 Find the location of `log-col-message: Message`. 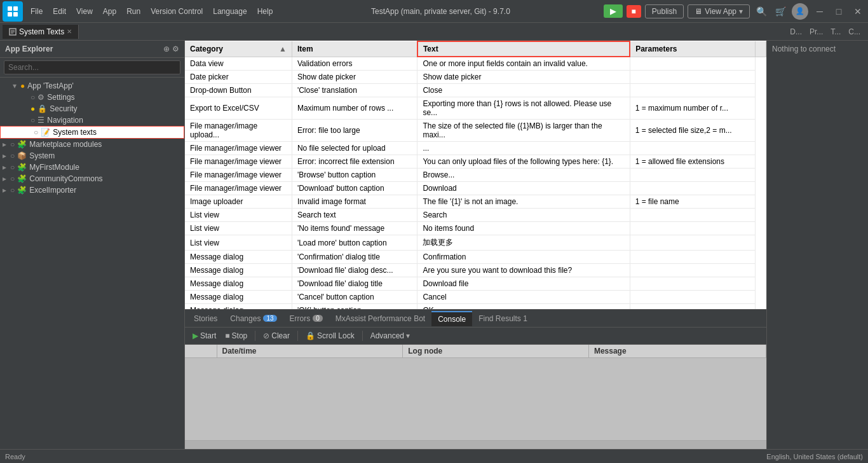

log-col-message: Message is located at coordinates (677, 351).